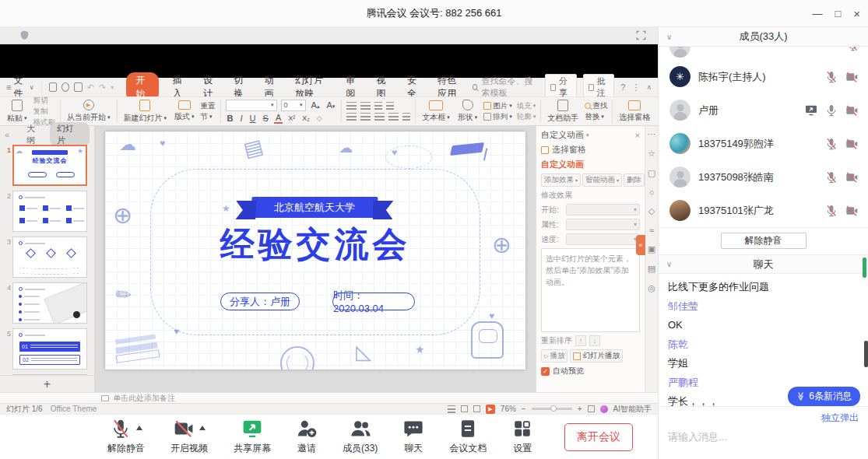 The width and height of the screenshot is (868, 459). Describe the element at coordinates (563, 112) in the screenshot. I see `doc-helper-button: 文档助手` at that location.